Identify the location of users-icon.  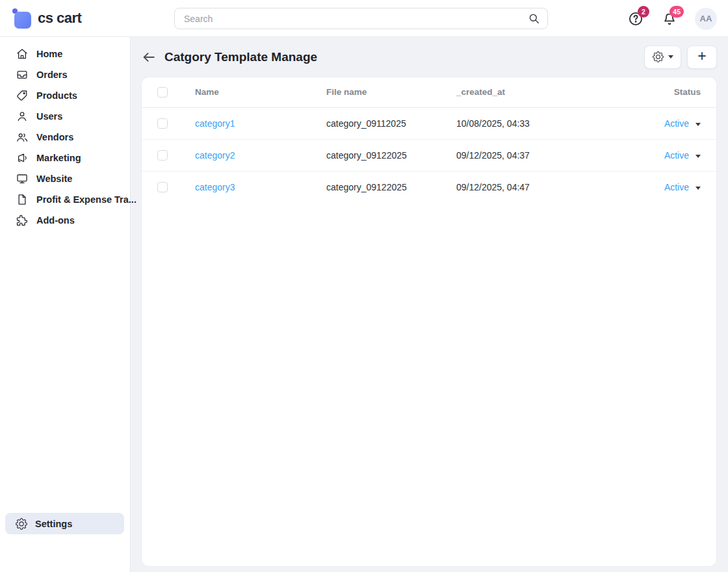
(22, 137).